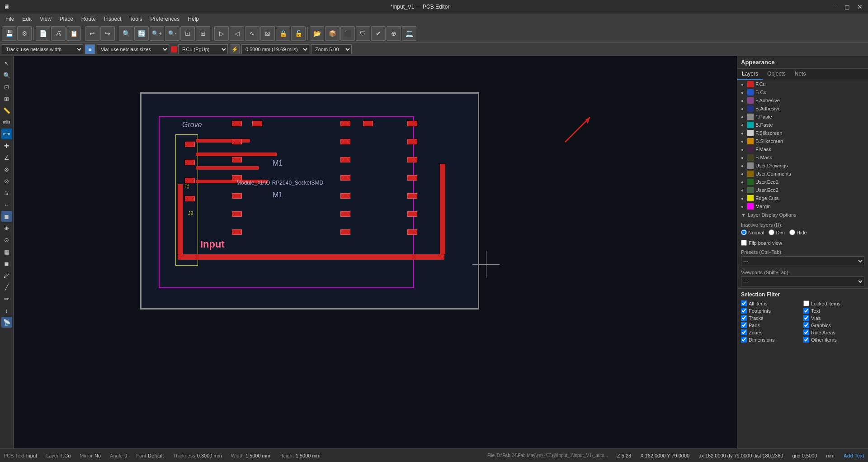 The image size is (868, 462). What do you see at coordinates (9, 33) in the screenshot?
I see `save-button: 💾` at bounding box center [9, 33].